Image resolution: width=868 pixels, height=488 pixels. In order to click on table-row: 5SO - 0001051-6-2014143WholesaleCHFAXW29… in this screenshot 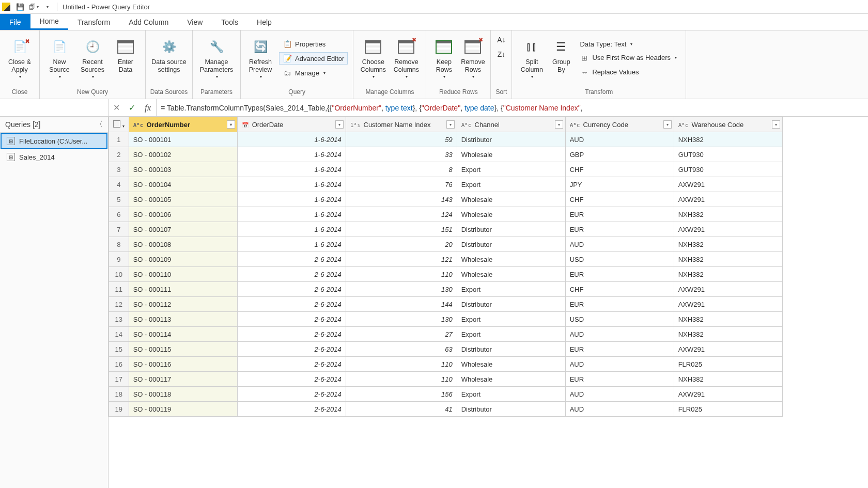, I will do `click(446, 199)`.